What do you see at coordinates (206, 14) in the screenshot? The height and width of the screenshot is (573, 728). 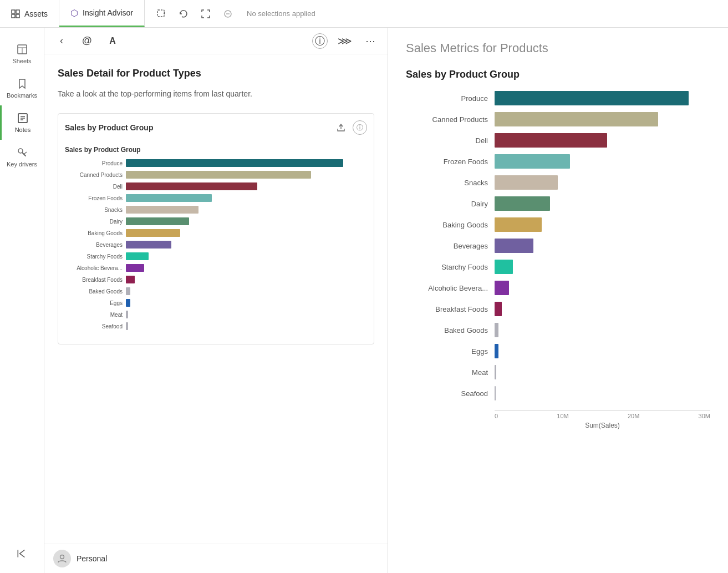 I see `expand-toolbar-icon` at bounding box center [206, 14].